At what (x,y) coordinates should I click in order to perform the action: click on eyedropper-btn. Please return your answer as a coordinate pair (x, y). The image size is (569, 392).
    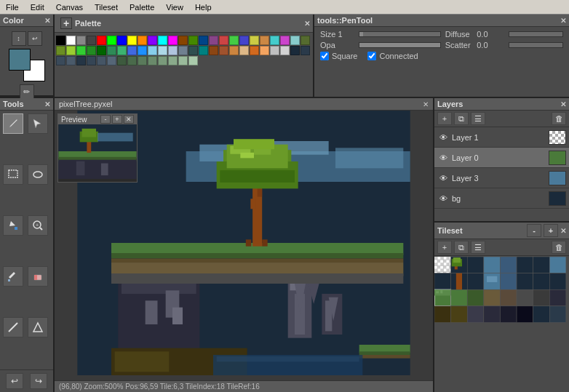
    Looking at the image, I should click on (13, 276).